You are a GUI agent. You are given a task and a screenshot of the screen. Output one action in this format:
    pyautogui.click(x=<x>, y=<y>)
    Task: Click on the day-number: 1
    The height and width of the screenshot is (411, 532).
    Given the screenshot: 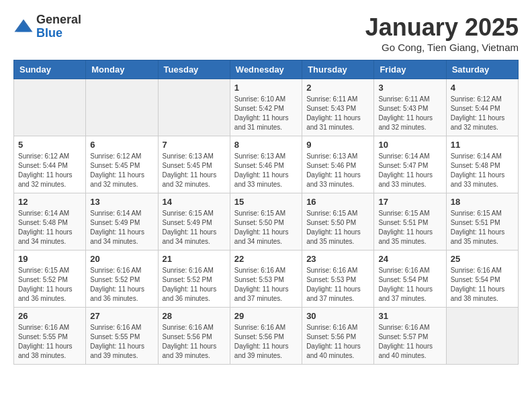 What is the action you would take?
    pyautogui.click(x=266, y=87)
    